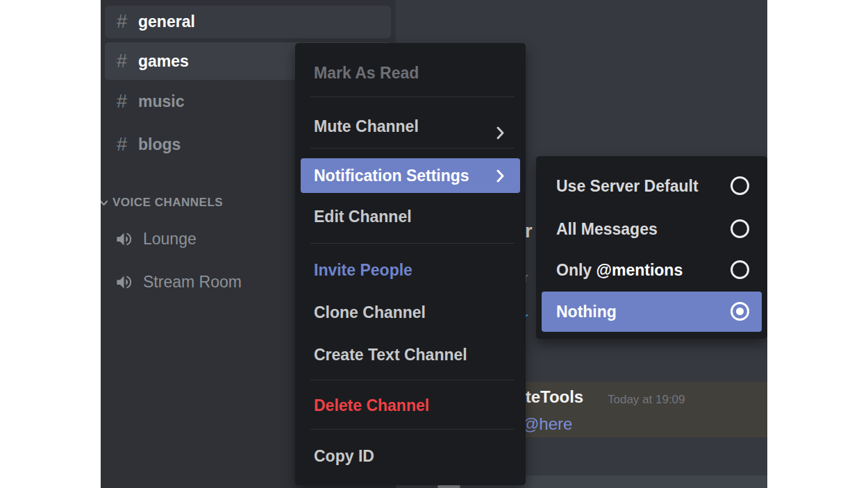 This screenshot has height=488, width=868. I want to click on menu-item-copy-id: Copy ID, so click(410, 456).